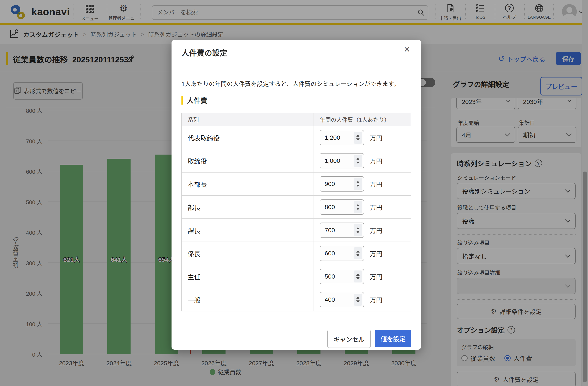 The width and height of the screenshot is (588, 386). I want to click on column-header-series: 系列, so click(248, 119).